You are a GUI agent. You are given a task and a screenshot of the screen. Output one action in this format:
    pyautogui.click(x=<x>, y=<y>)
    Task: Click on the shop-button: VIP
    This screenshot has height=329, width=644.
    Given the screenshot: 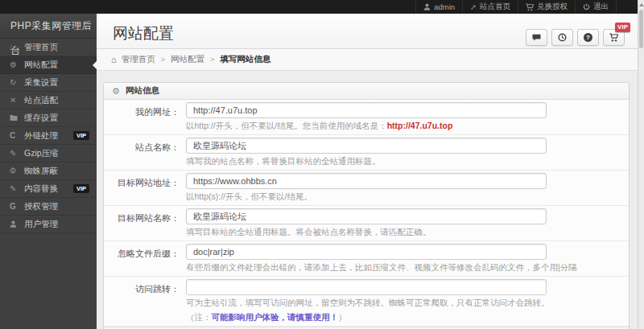 What is the action you would take?
    pyautogui.click(x=613, y=37)
    